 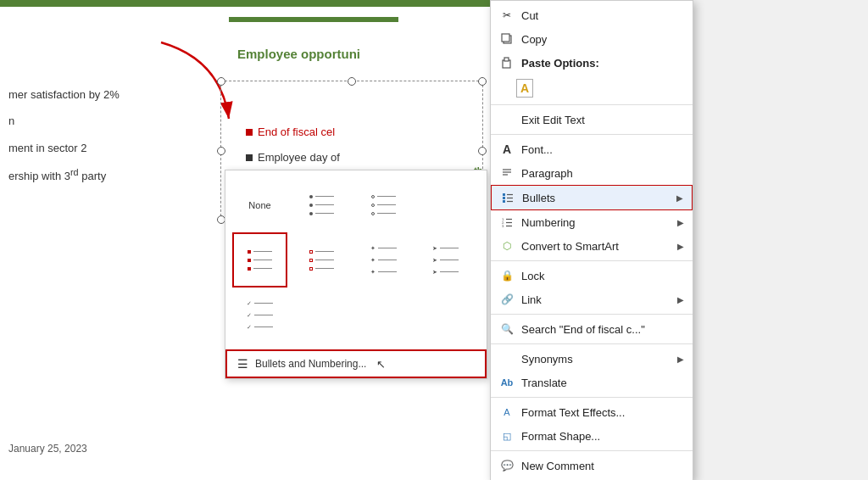 What do you see at coordinates (592, 15) in the screenshot?
I see `menu-item-cut: ✂ Cut` at bounding box center [592, 15].